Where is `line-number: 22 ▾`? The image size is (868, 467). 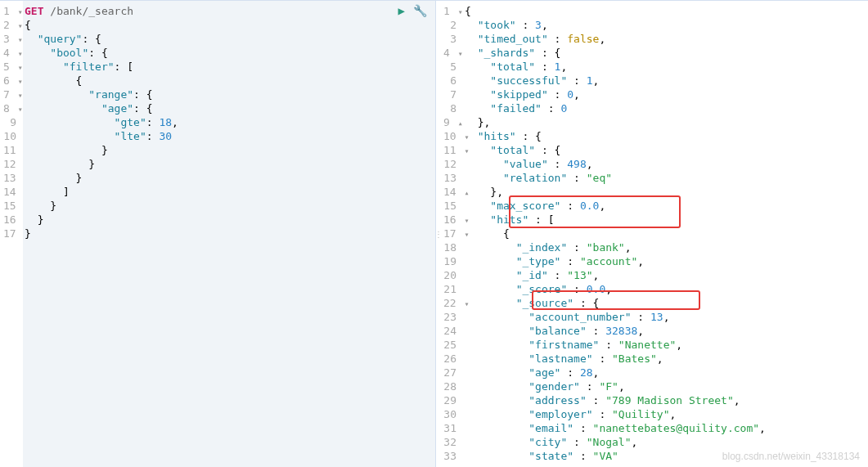 line-number: 22 ▾ is located at coordinates (450, 303).